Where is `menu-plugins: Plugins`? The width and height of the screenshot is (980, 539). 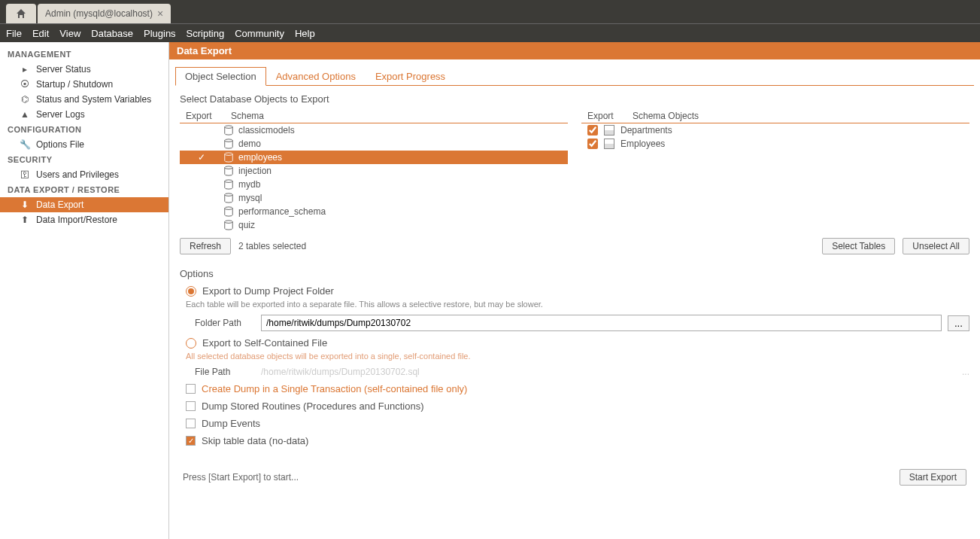
menu-plugins: Plugins is located at coordinates (159, 33).